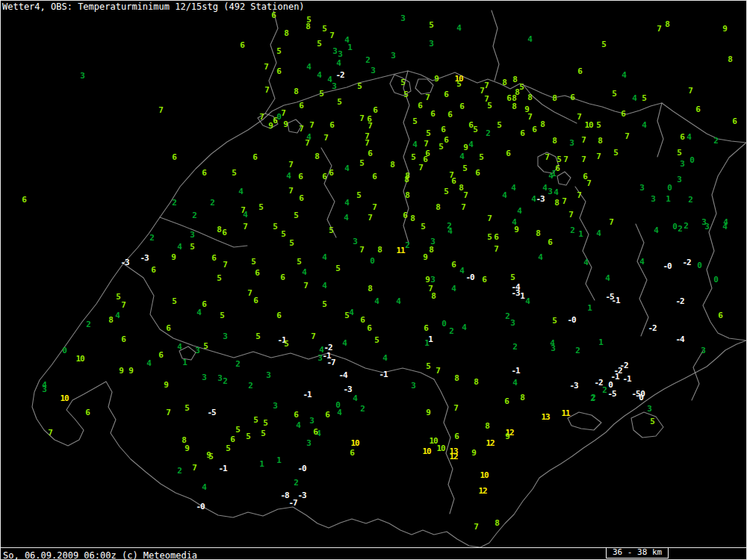  I want to click on station-temp: 9, so click(427, 279).